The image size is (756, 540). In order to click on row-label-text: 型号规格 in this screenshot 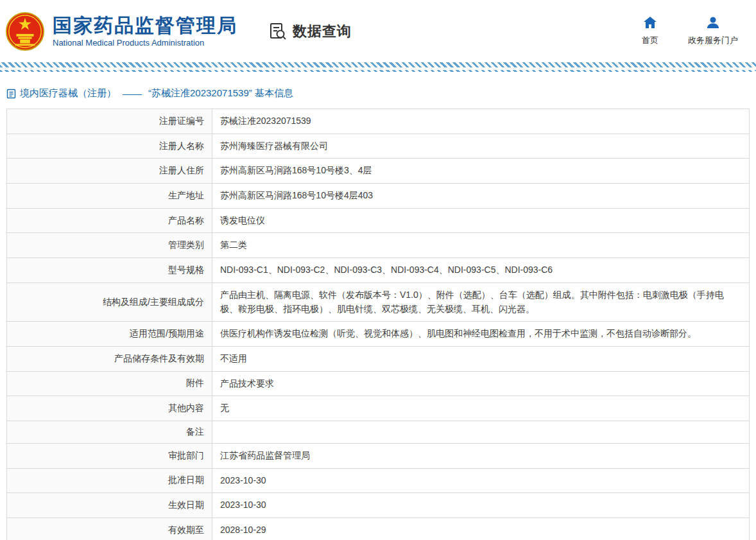, I will do `click(186, 270)`.